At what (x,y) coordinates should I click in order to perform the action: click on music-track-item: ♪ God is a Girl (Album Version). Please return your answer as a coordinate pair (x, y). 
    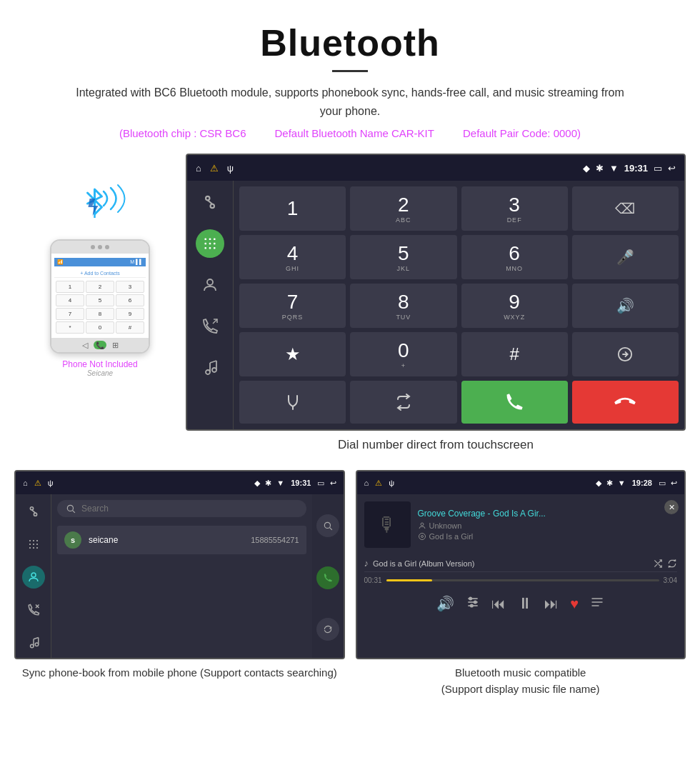
    Looking at the image, I should click on (521, 564).